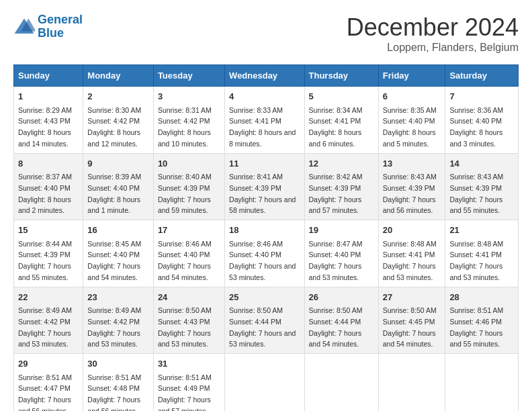 The image size is (532, 411). I want to click on day-info: Sunrise: 8:35 AMSunset: 4:40 PMDaylight:…, so click(410, 127).